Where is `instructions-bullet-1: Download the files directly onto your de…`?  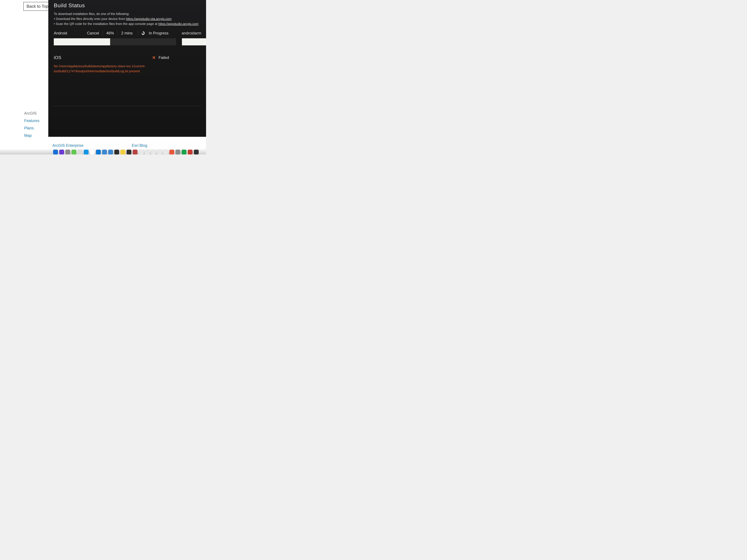 instructions-bullet-1: Download the files directly onto your de… is located at coordinates (128, 19).